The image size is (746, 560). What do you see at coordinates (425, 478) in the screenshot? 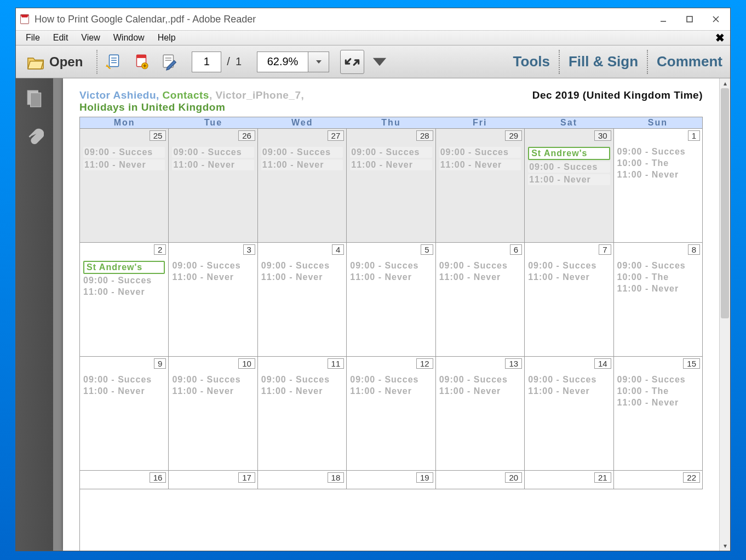
I see `day-number: 19` at bounding box center [425, 478].